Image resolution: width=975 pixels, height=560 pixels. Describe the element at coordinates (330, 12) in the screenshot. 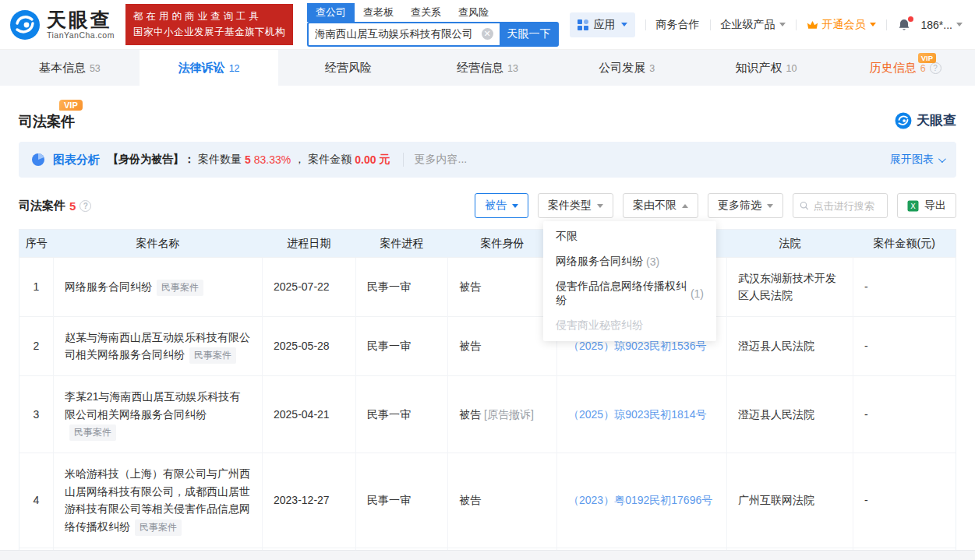

I see `search-tab-company: 查公司` at that location.